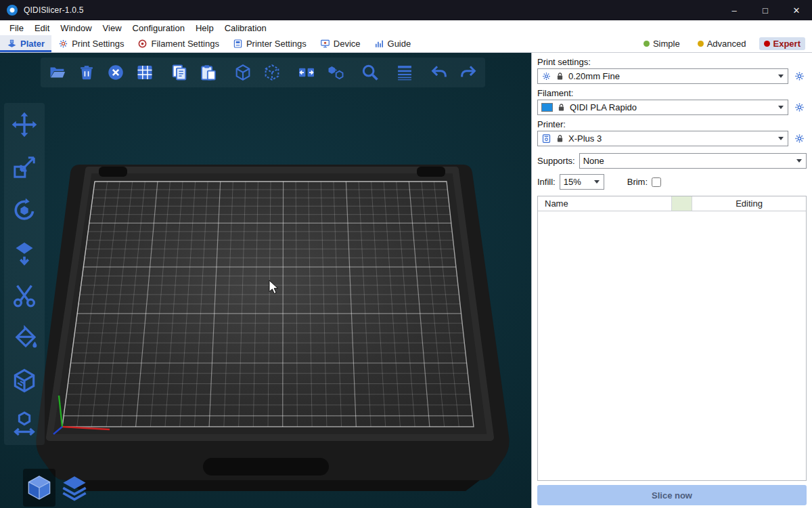 This screenshot has width=812, height=508. I want to click on gear-icon, so click(800, 138).